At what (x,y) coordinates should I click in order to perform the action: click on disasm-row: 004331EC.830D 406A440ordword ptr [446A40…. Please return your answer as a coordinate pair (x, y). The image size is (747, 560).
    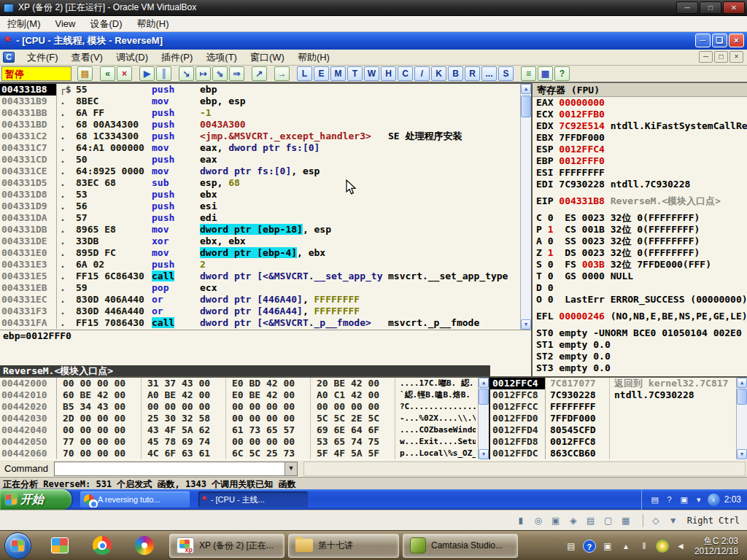
    Looking at the image, I should click on (266, 300).